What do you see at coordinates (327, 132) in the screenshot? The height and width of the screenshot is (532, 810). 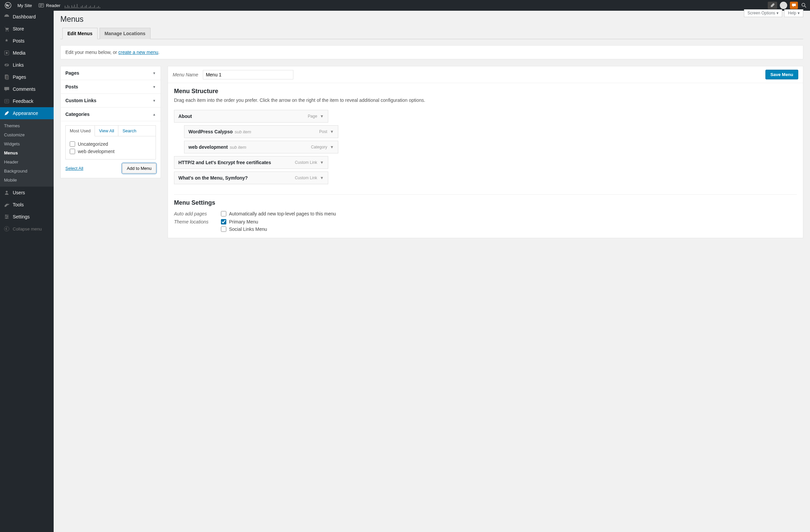 I see `menu-item-type: Post ▼` at bounding box center [327, 132].